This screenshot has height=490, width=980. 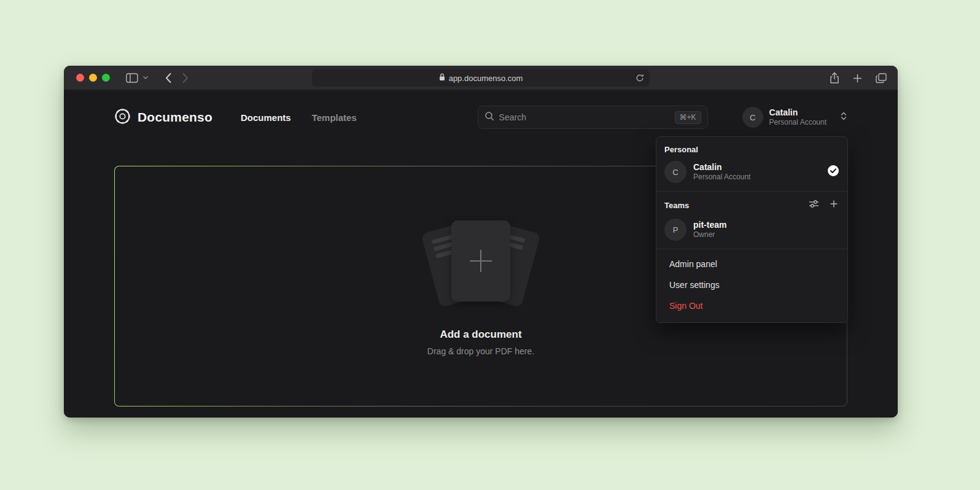 I want to click on browser-toolbar: app.documenso.com, so click(x=481, y=78).